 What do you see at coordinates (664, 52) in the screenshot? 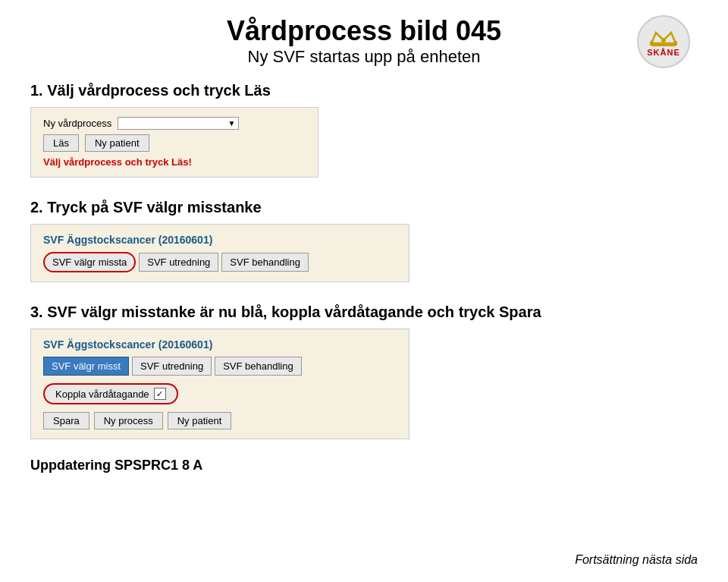
I see `logo-text: SKÅNE` at bounding box center [664, 52].